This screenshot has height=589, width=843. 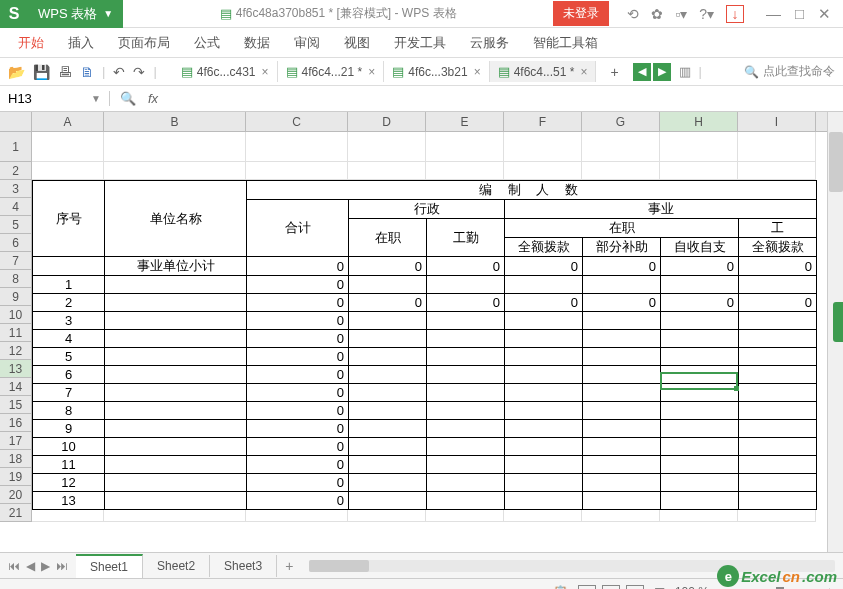 What do you see at coordinates (16, 225) in the screenshot?
I see `row-header: 5` at bounding box center [16, 225].